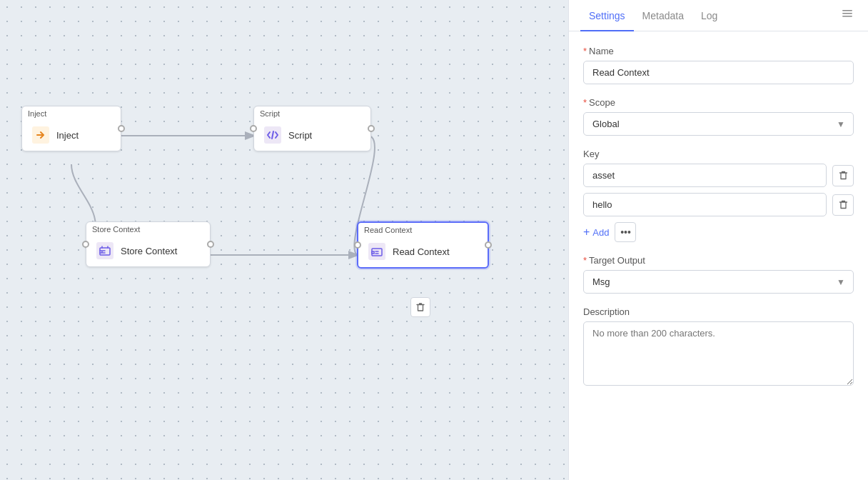 The image size is (868, 480). Describe the element at coordinates (718, 347) in the screenshot. I see `description-group: Description` at that location.